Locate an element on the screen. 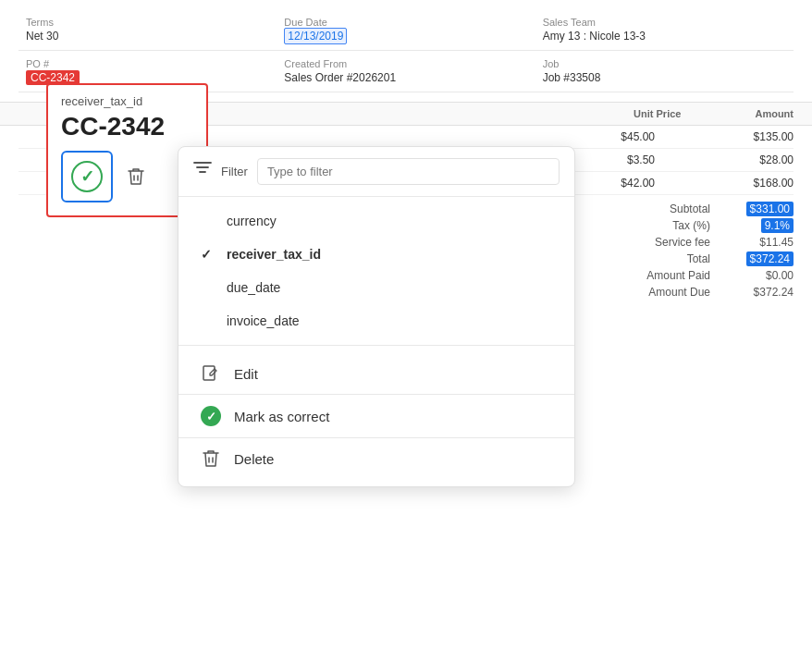 This screenshot has width=812, height=662. trash-icon is located at coordinates (136, 177).